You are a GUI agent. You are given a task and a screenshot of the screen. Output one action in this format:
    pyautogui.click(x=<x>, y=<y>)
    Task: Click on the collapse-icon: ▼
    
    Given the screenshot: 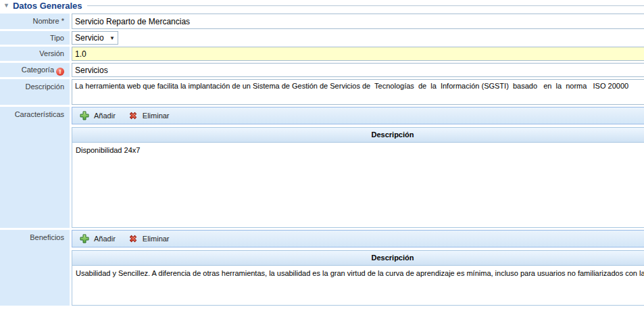 What is the action you would take?
    pyautogui.click(x=7, y=5)
    